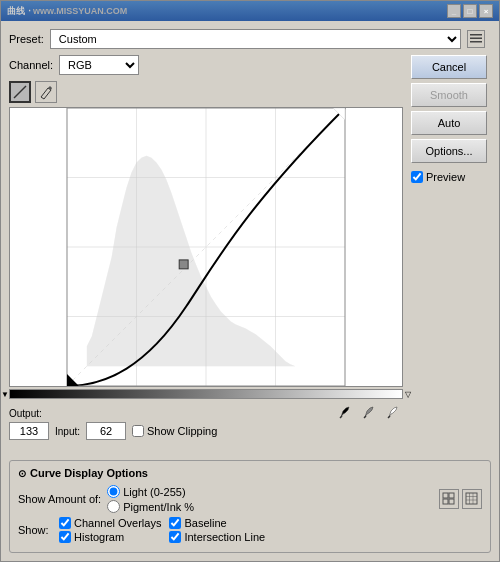 This screenshot has width=500, height=562. What do you see at coordinates (138, 431) in the screenshot?
I see `show-clipping-checkbox` at bounding box center [138, 431].